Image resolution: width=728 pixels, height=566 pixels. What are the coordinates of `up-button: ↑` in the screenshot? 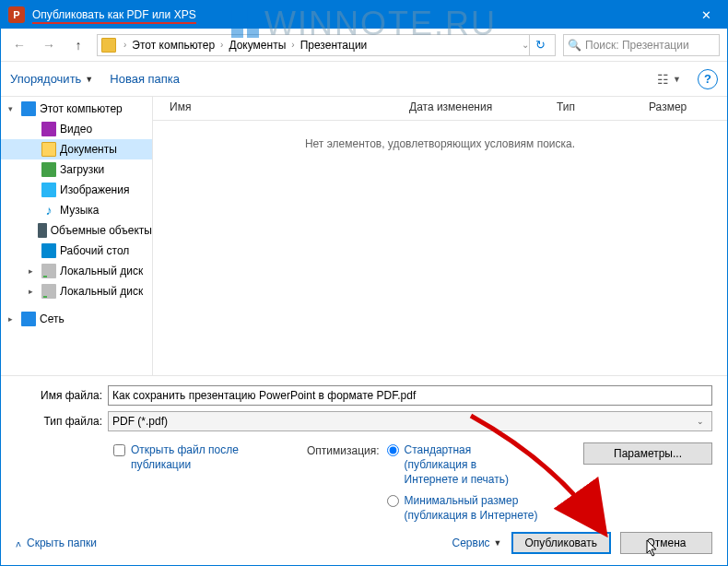 It's located at (78, 45).